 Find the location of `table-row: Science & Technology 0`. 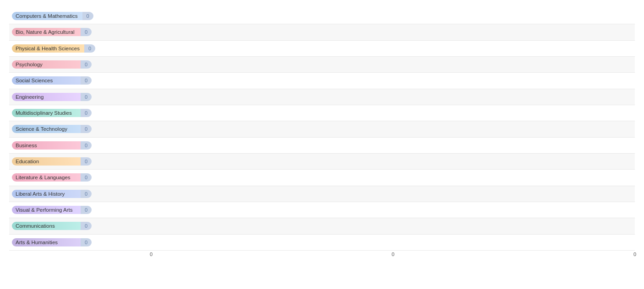

table-row: Science & Technology 0 is located at coordinates (322, 129).